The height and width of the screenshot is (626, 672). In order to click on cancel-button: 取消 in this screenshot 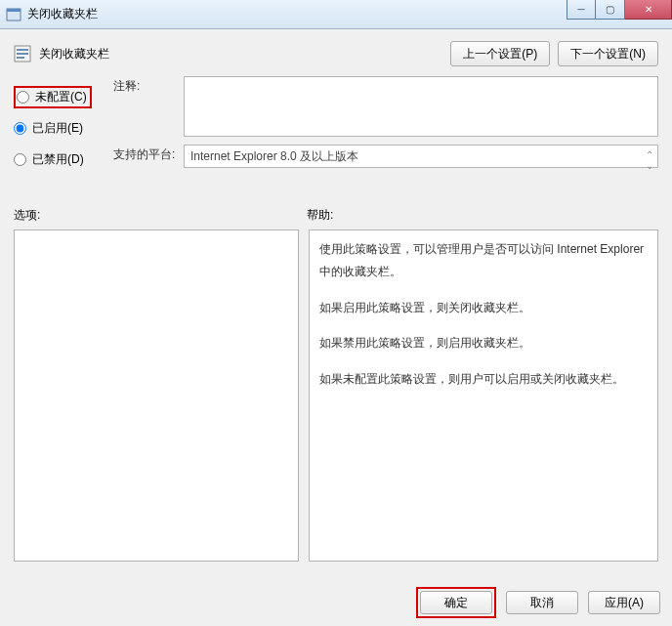, I will do `click(542, 603)`.